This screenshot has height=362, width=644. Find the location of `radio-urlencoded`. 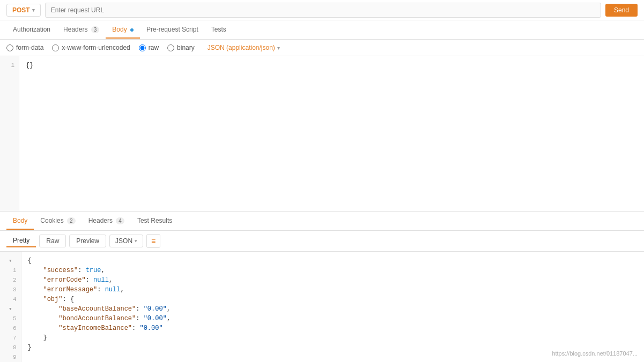

radio-urlencoded is located at coordinates (56, 48).